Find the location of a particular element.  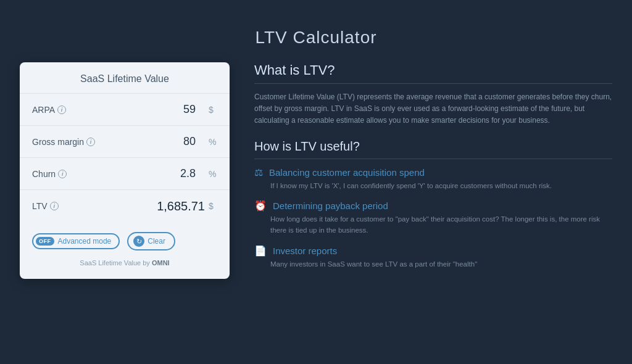

card-footer: OFF Advanced mode ↻ Clear is located at coordinates (125, 238).